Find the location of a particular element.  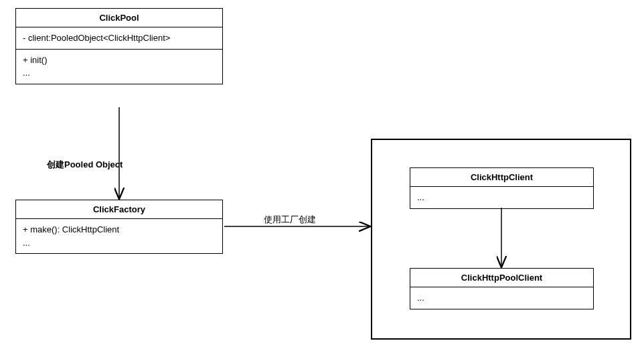

class-clickhttppoolclient: ClickHttpPoolClient ... is located at coordinates (502, 289).